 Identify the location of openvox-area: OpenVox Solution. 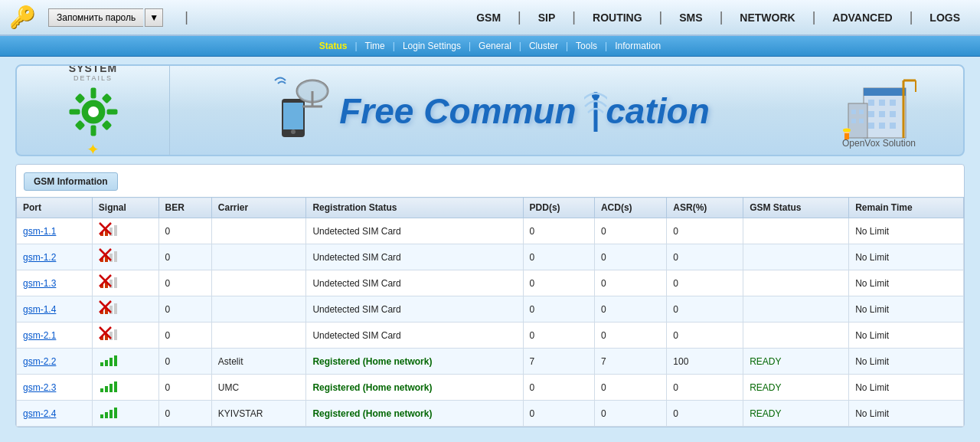
(879, 110).